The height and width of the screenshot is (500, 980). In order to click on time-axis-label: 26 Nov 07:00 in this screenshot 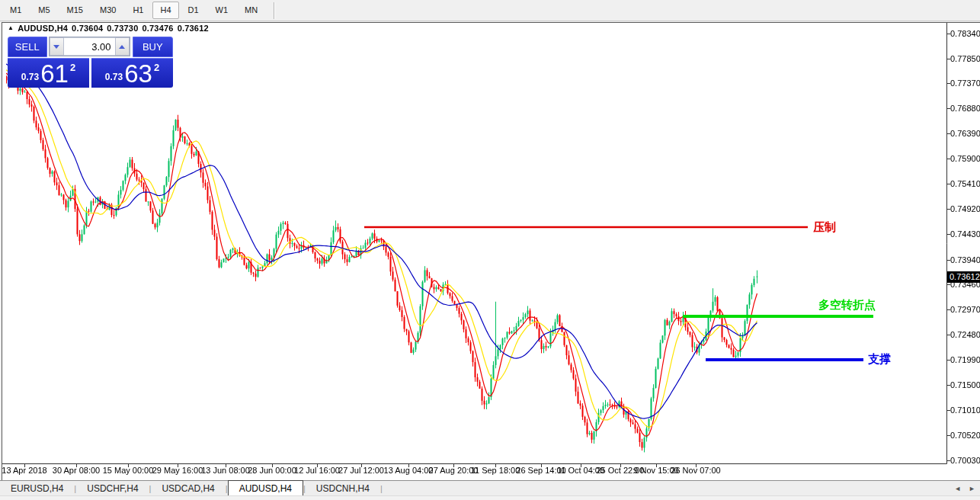, I will do `click(695, 470)`.